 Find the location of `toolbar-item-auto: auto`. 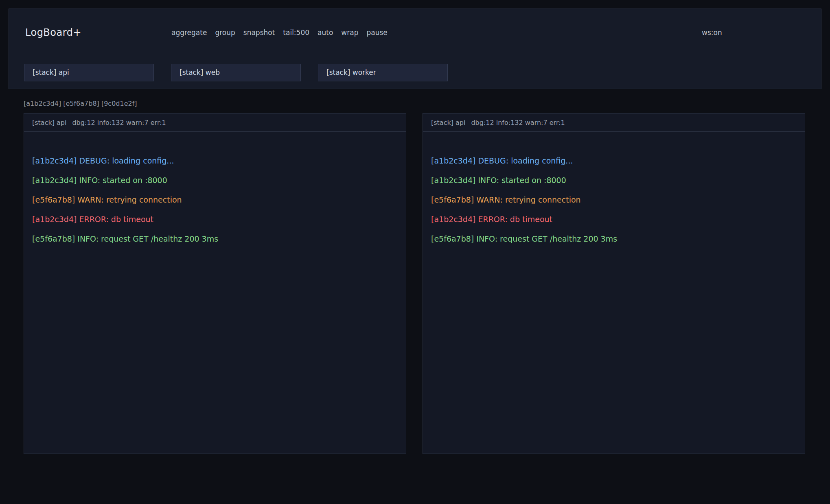

toolbar-item-auto: auto is located at coordinates (325, 33).